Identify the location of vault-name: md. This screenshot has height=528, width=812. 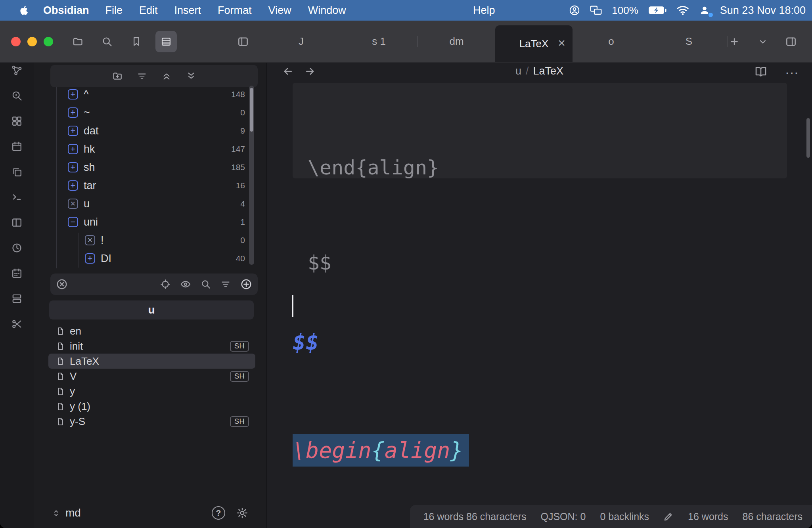
(73, 513).